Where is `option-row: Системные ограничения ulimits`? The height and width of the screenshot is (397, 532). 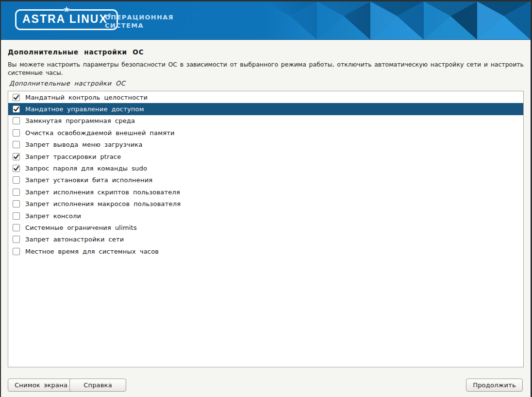 option-row: Системные ограничения ulimits is located at coordinates (266, 227).